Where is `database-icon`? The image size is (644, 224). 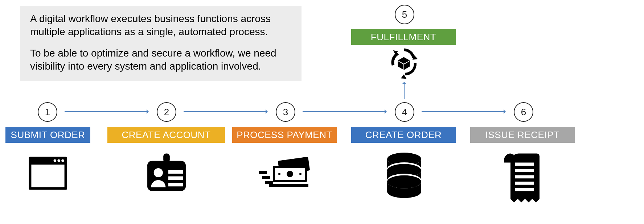
database-icon is located at coordinates (404, 177).